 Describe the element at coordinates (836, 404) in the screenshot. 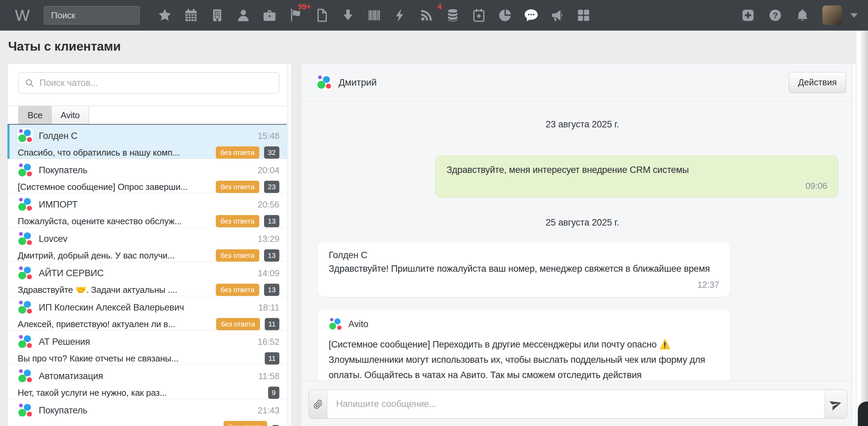

I see `send-plane-icon` at that location.